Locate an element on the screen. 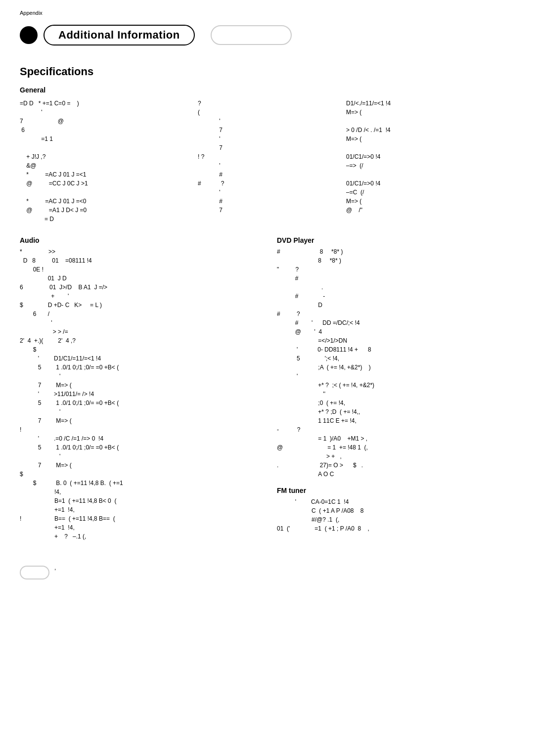 Image resolution: width=534 pixels, height=756 pixels. footer-row: , is located at coordinates (267, 568).